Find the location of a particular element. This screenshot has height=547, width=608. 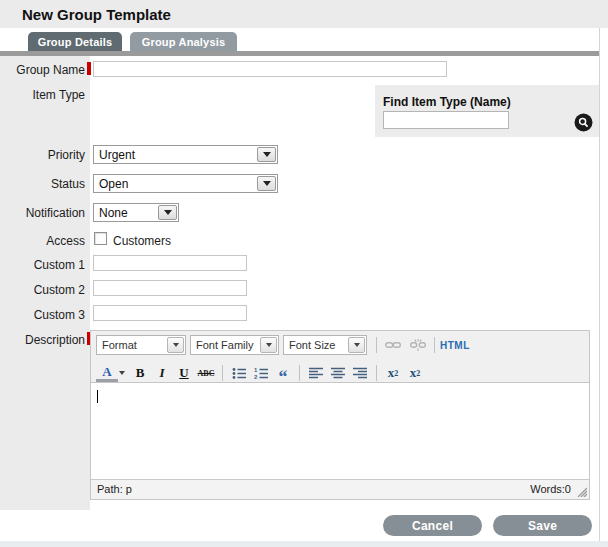

subscript-icon: x2 is located at coordinates (393, 373).